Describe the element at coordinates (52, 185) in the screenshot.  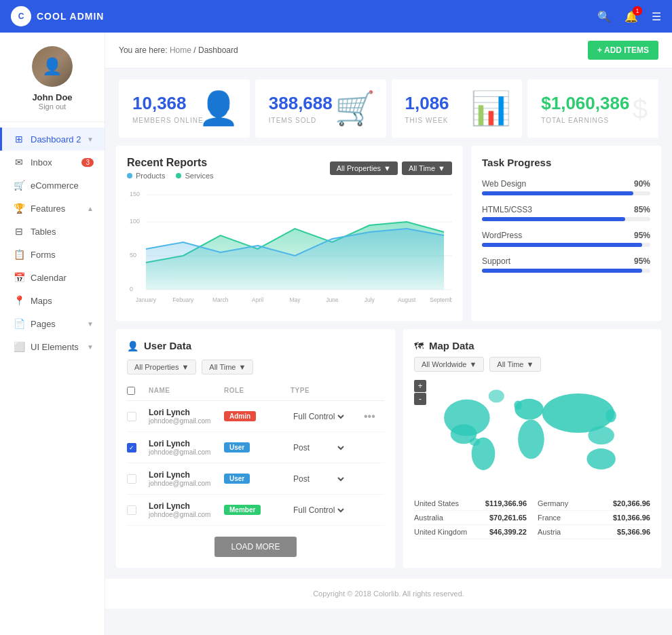
I see `sidebar-item-ecommerce: 🛒 eCommerce` at that location.